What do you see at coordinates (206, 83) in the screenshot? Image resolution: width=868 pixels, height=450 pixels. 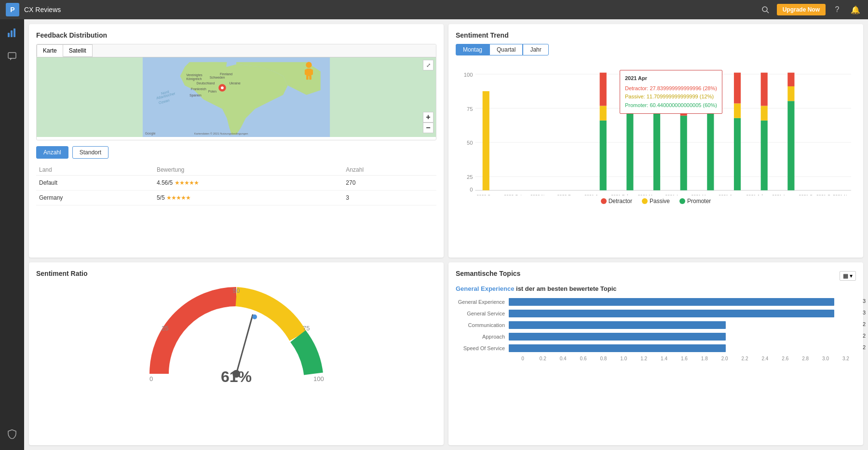 I see `svg-text: Deutschland` at bounding box center [206, 83].